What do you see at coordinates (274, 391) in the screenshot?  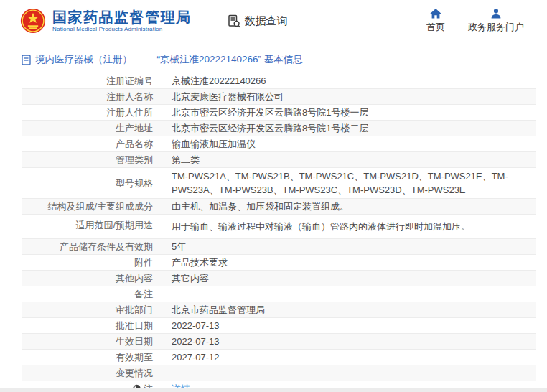 I see `page-bottom-strip` at bounding box center [274, 391].